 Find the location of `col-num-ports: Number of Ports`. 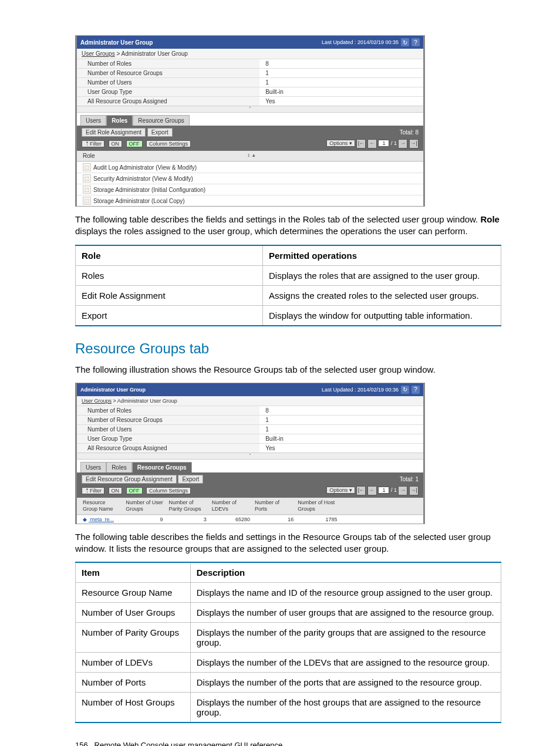

col-num-ports: Number of Ports is located at coordinates (274, 506).